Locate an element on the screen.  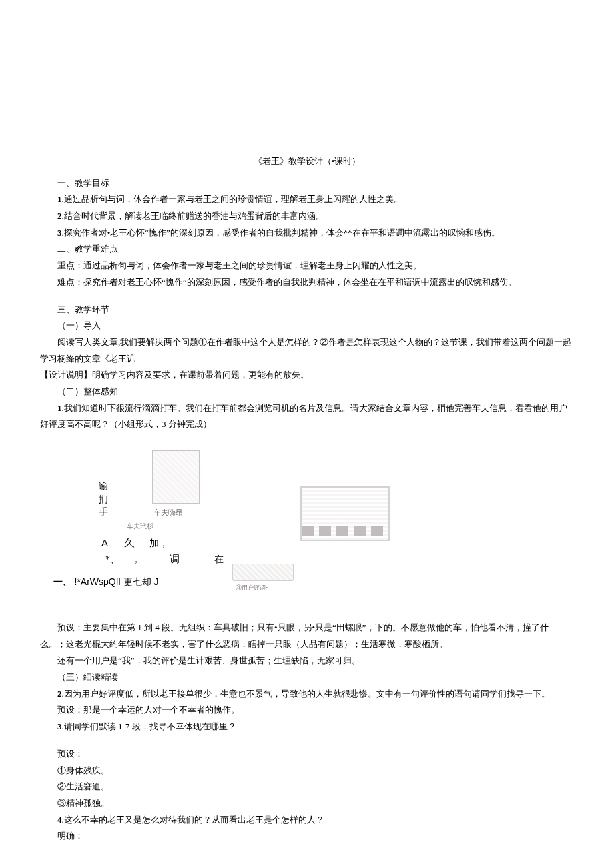
box-caption-2: 车夫玳杉 is located at coordinates (140, 526).